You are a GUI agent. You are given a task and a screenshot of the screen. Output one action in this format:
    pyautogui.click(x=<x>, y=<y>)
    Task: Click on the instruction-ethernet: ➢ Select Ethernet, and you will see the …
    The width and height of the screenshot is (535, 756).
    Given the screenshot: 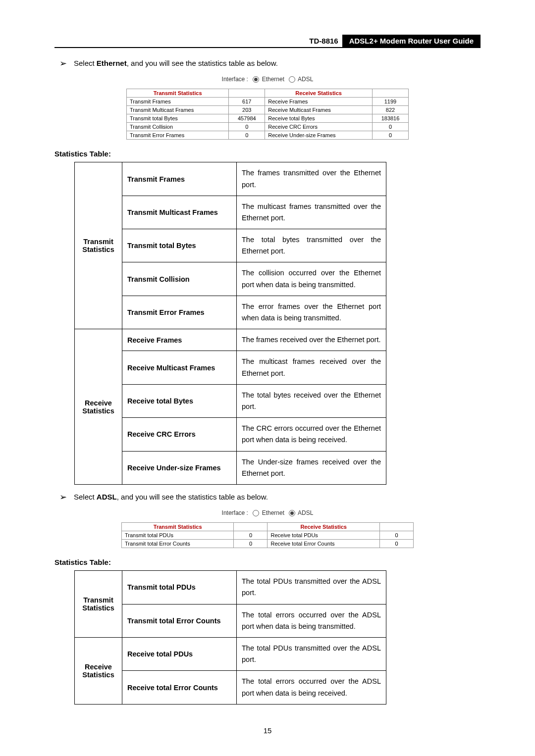 What is the action you would take?
    pyautogui.click(x=270, y=63)
    